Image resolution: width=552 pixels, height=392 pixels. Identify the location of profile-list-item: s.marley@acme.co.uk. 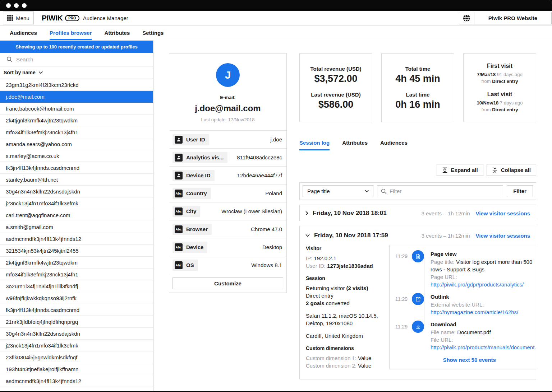
(77, 156).